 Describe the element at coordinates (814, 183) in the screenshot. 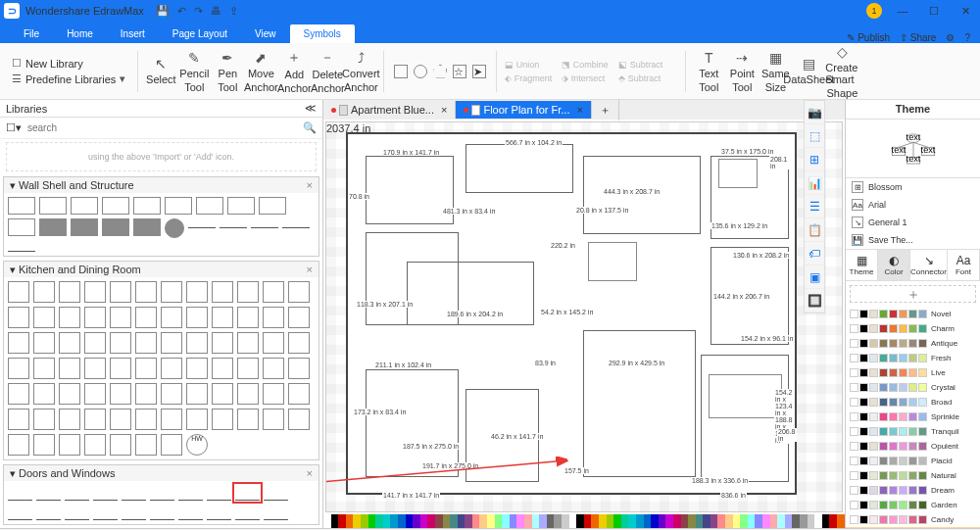

I see `side-tool: 📊` at that location.